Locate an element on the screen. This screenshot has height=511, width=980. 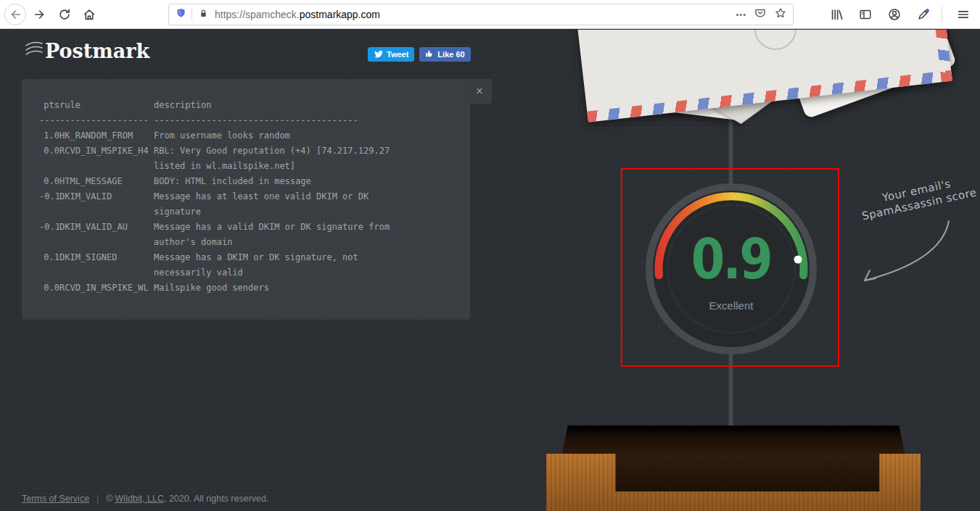
col-header-pts: pts is located at coordinates (49, 106).